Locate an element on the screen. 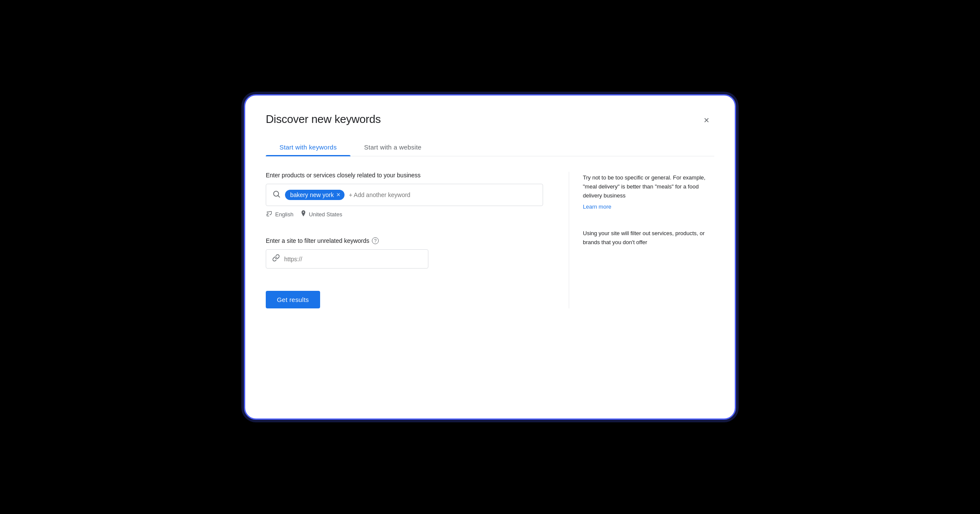  main-content: Enter products or services closely relat… is located at coordinates (490, 240).